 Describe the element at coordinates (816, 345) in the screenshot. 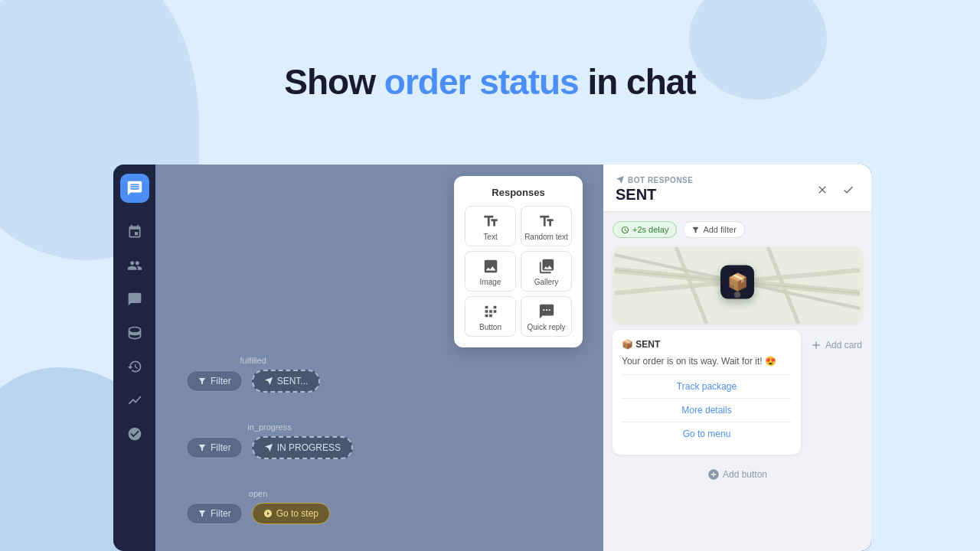

I see `plus-icon` at that location.